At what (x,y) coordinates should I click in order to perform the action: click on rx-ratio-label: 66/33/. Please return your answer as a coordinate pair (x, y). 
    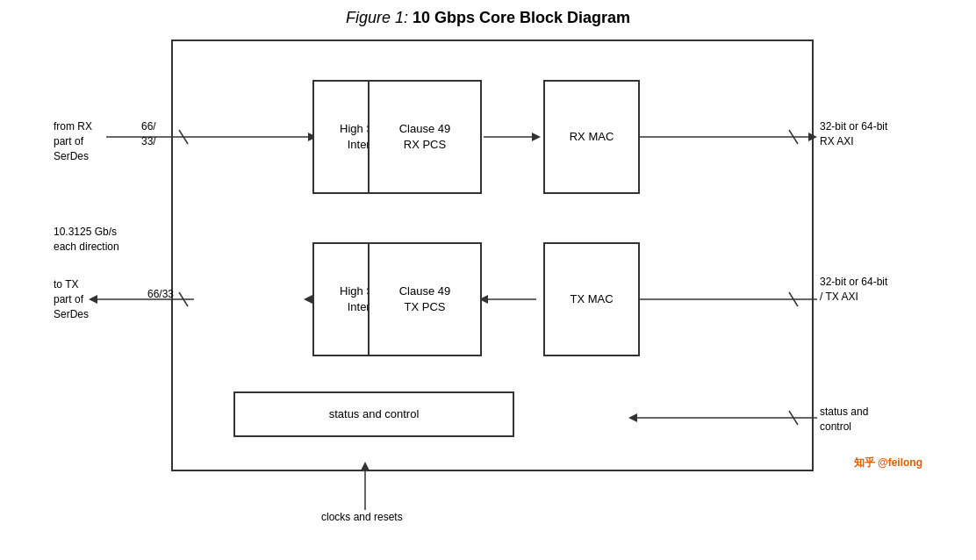
    Looking at the image, I should click on (149, 134).